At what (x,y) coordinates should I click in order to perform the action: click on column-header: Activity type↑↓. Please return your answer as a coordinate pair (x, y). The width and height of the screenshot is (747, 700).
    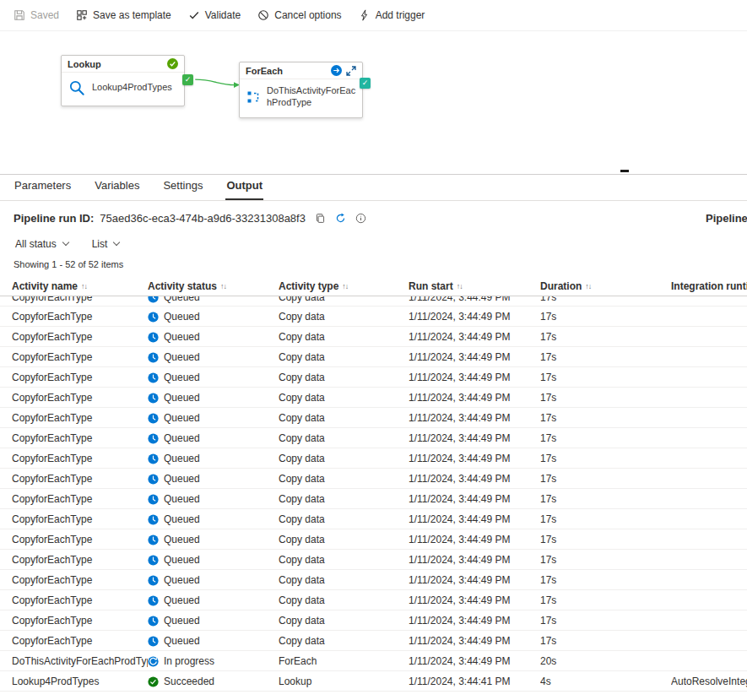
    Looking at the image, I should click on (344, 285).